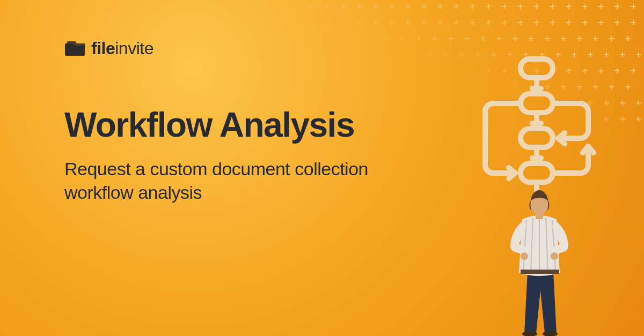 This screenshot has width=644, height=336. I want to click on folder-icon, so click(75, 49).